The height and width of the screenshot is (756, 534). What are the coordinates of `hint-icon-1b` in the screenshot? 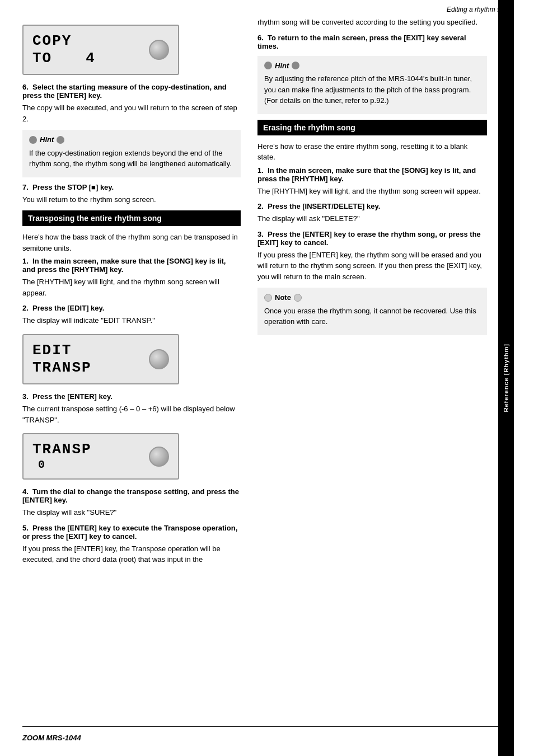 It's located at (60, 140).